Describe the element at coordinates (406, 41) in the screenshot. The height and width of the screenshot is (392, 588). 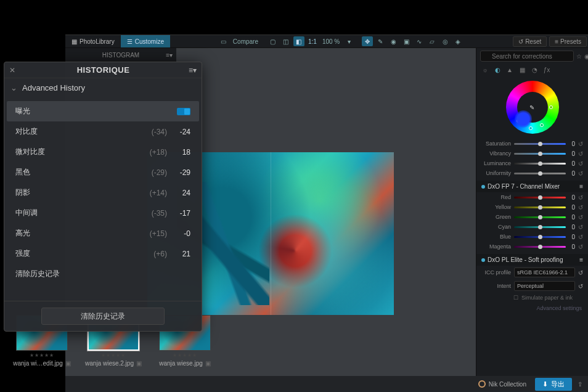
I see `crop-tool-icon: ▣` at that location.